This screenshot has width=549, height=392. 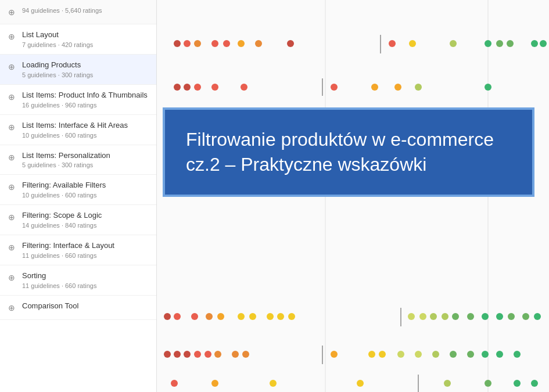 I want to click on sidebar-loading-title: Loading Products, so click(x=85, y=65).